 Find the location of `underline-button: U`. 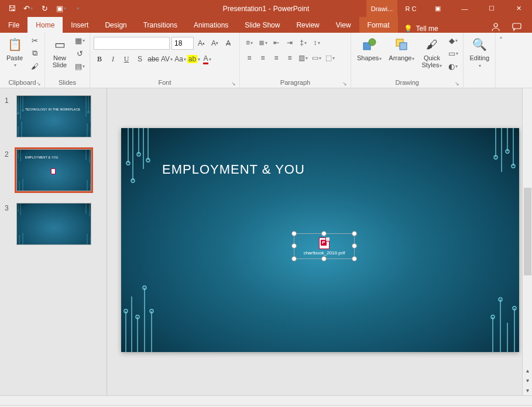

underline-button: U is located at coordinates (126, 59).